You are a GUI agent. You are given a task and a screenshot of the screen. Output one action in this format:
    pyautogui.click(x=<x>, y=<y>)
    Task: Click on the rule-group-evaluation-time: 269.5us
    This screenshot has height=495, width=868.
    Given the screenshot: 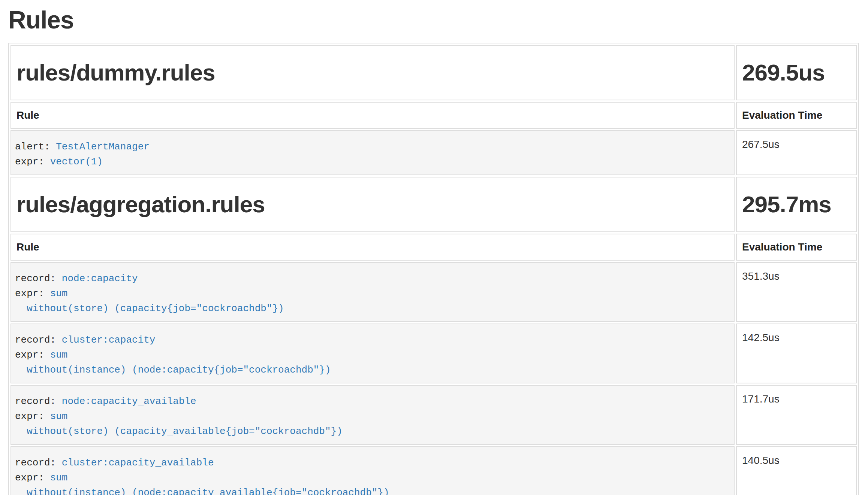 What is the action you would take?
    pyautogui.click(x=796, y=73)
    